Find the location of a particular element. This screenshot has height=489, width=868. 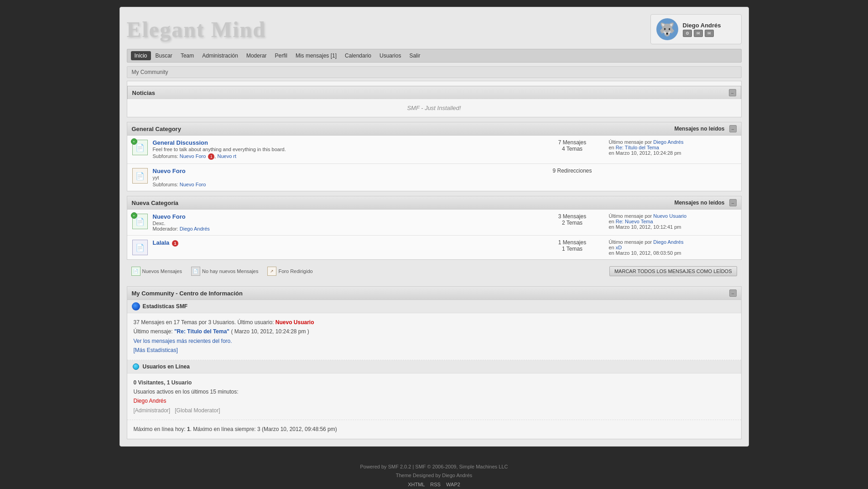

legend-redirect-icon: ↗ is located at coordinates (272, 271).